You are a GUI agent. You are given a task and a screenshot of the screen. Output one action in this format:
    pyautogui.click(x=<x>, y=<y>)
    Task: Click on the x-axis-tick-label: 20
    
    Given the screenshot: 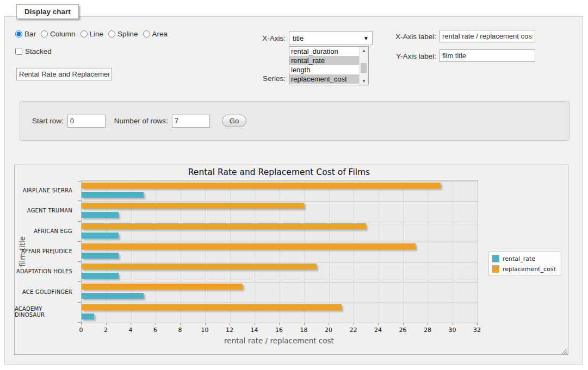 What is the action you would take?
    pyautogui.click(x=329, y=330)
    